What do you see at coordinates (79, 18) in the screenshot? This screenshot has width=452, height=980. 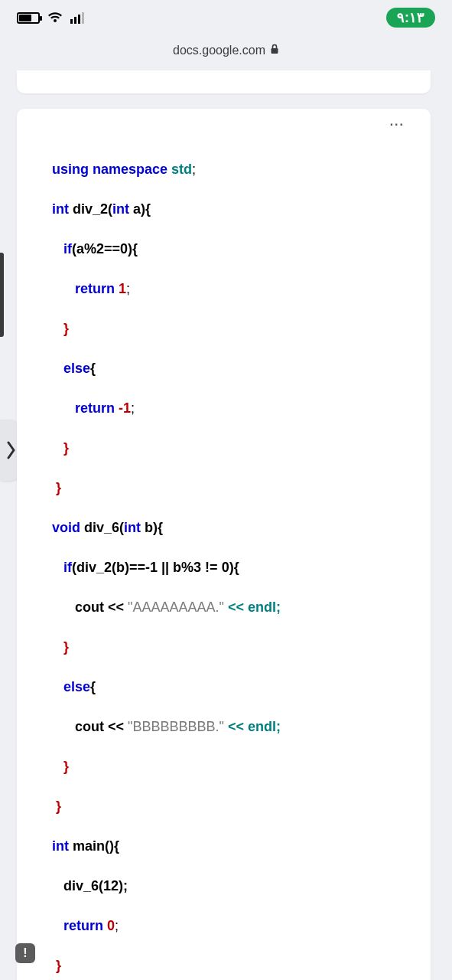 I see `signal-icon` at bounding box center [79, 18].